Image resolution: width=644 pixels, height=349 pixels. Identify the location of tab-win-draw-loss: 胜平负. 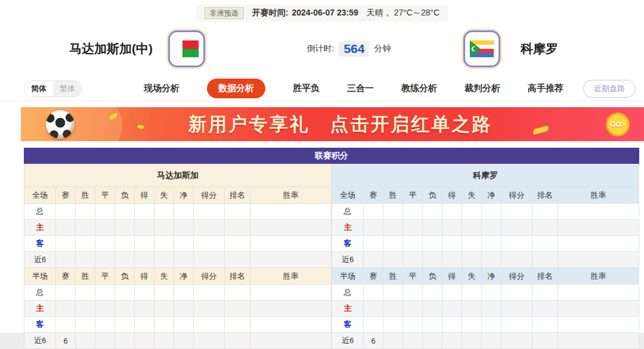
(306, 88).